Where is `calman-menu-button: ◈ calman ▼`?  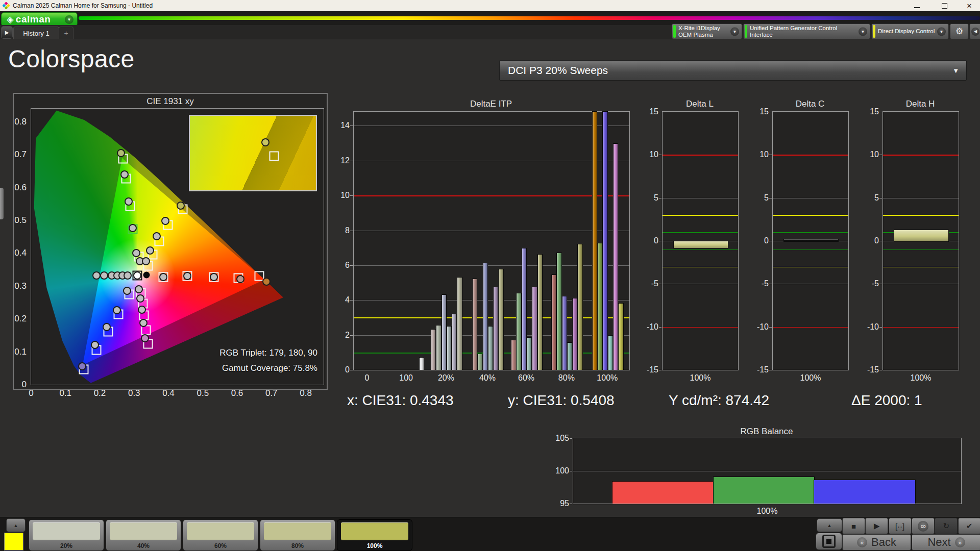 calman-menu-button: ◈ calman ▼ is located at coordinates (39, 19).